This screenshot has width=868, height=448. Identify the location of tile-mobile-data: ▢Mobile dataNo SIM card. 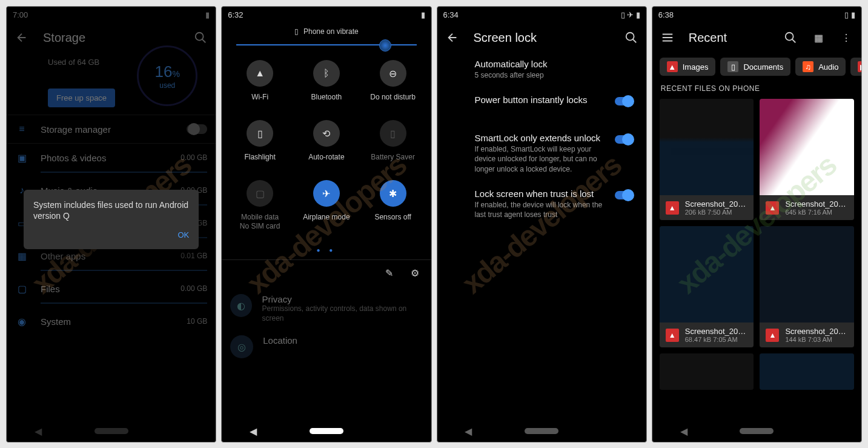
(260, 206).